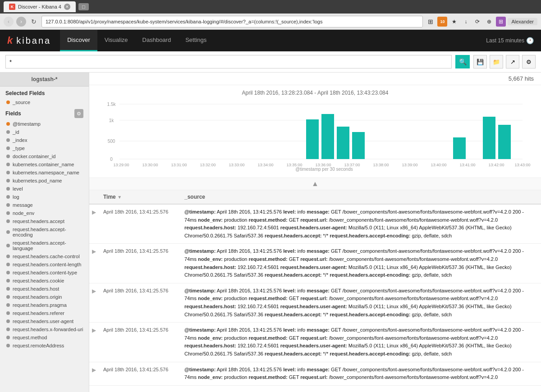 This screenshot has width=541, height=392. I want to click on sync-icon: ⟳, so click(477, 22).